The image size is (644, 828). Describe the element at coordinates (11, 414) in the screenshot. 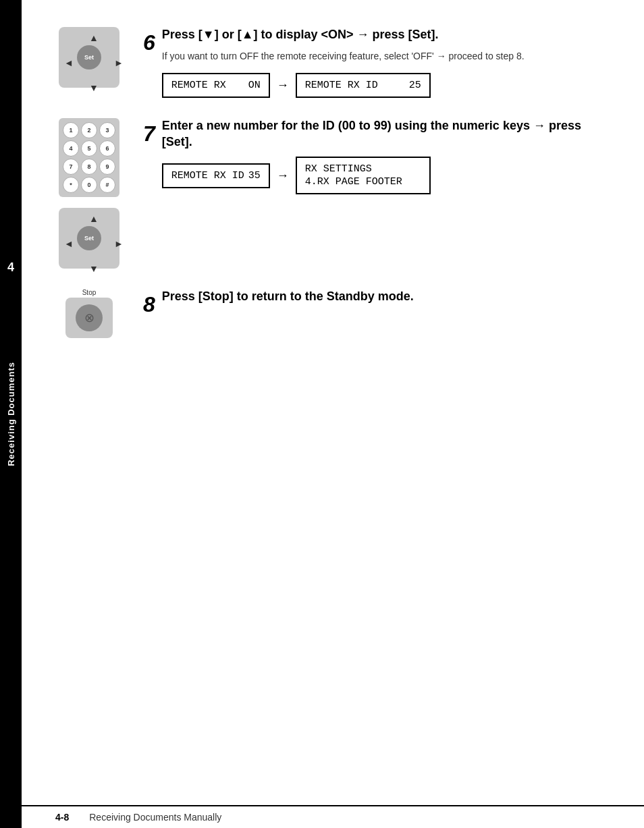

I see `sidebar-label: Receiving Documents` at that location.